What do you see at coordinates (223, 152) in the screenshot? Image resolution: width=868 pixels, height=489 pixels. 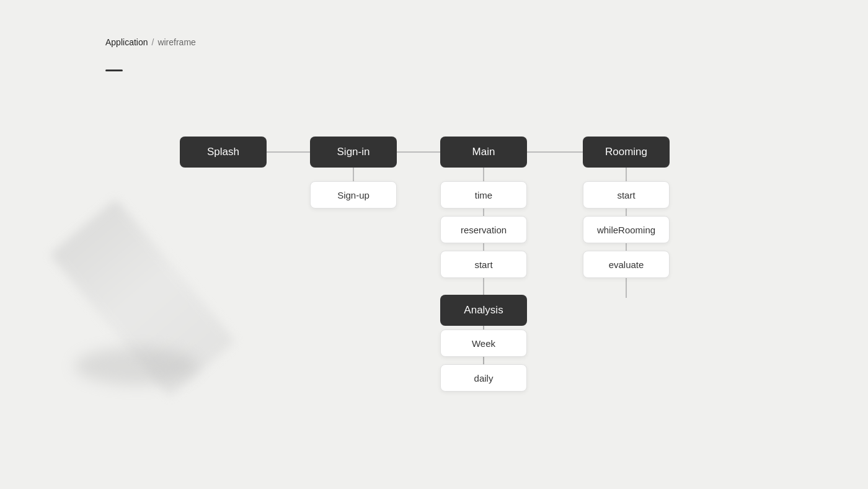 I see `splash-node: Splash` at bounding box center [223, 152].